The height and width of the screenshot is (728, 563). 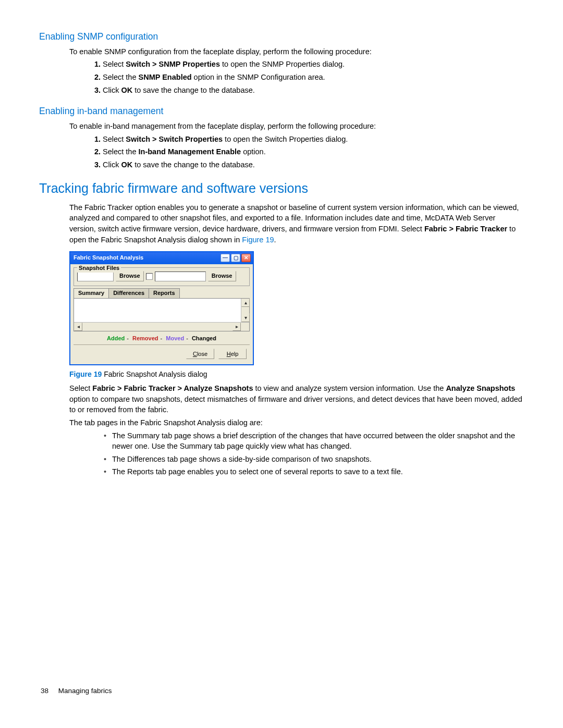 What do you see at coordinates (282, 112) in the screenshot?
I see `heading-enabling-inband: Enabling in-band management` at bounding box center [282, 112].